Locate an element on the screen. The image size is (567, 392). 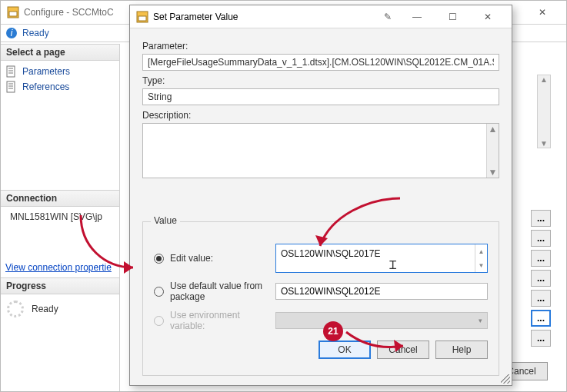
connection-value-row: MNL1581WIN [SVG\jp is located at coordinates (60, 217).